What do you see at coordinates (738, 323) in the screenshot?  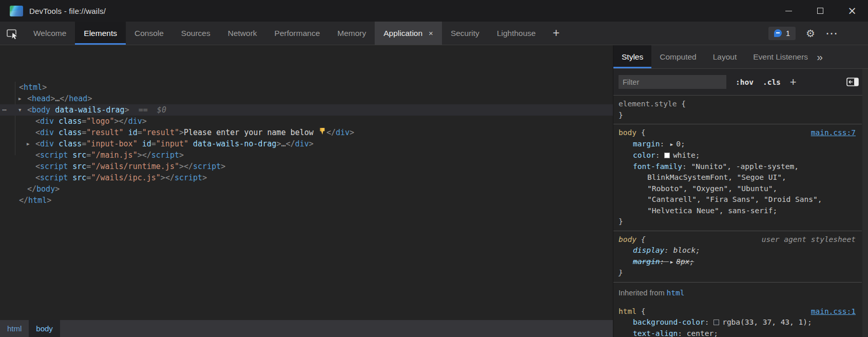 I see `style-line: background-color: rgba(33, 37, 43, 1);` at bounding box center [738, 323].